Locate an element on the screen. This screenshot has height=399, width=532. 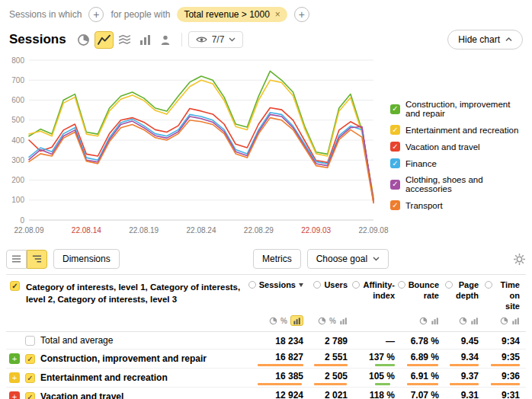
table-row: +✓Entertainment and recreation16 3852 50… is located at coordinates (266, 378).